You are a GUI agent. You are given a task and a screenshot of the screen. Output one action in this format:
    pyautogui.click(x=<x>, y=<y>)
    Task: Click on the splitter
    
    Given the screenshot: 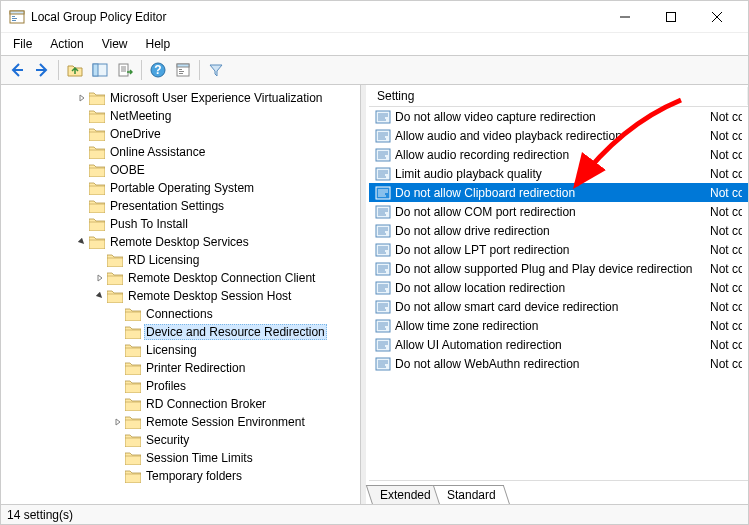 What is the action you would take?
    pyautogui.click(x=364, y=294)
    